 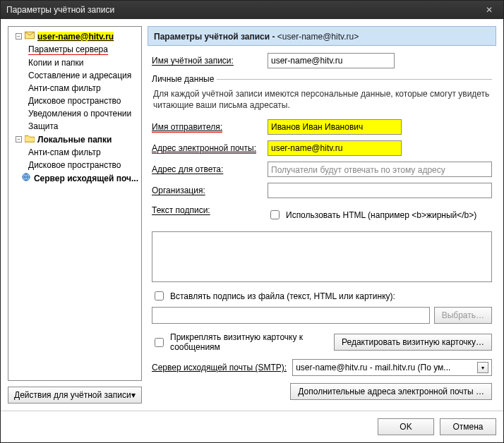 I want to click on smtp-select: user-name@hitv.ru - mail.hitv.ru (По ум.…, so click(x=392, y=368).